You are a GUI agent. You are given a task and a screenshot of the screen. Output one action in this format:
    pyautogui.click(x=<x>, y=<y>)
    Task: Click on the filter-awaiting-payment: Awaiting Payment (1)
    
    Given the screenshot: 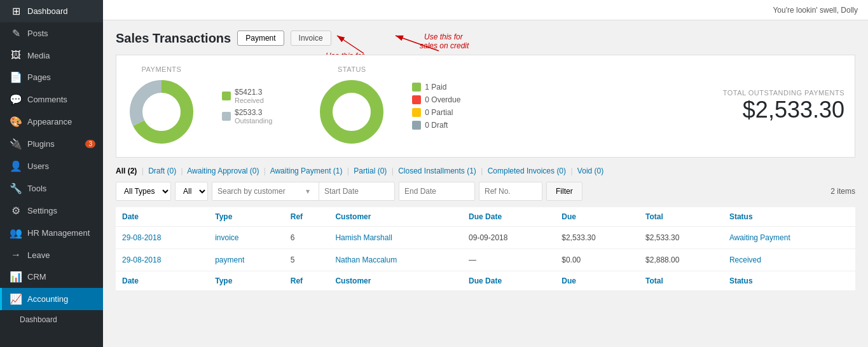 What is the action you would take?
    pyautogui.click(x=307, y=171)
    